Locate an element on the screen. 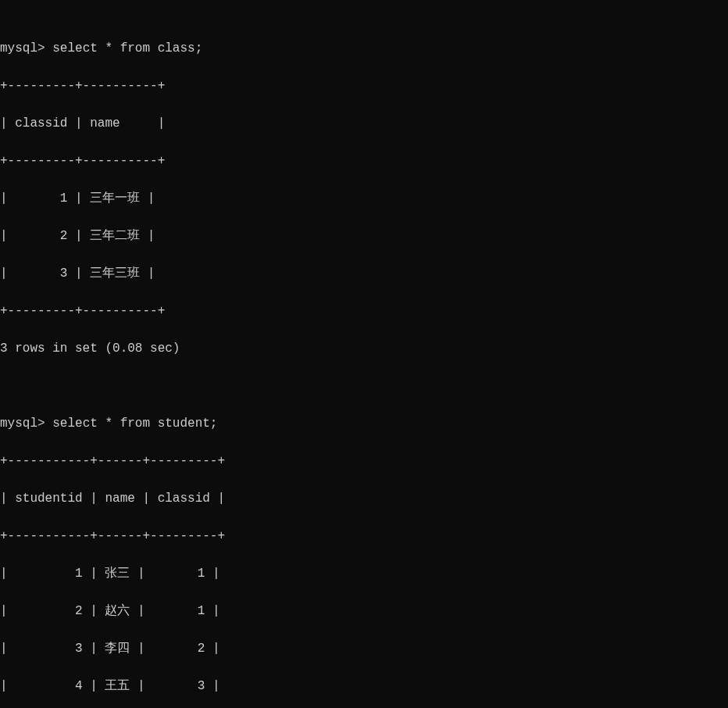  tbl-2-sep-top: +-----------+------+---------+ is located at coordinates (364, 461).